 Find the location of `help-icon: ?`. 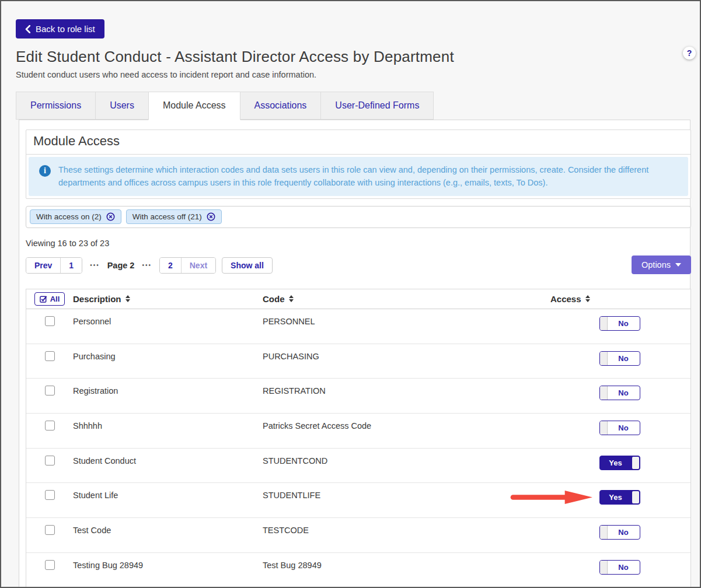

help-icon: ? is located at coordinates (689, 53).